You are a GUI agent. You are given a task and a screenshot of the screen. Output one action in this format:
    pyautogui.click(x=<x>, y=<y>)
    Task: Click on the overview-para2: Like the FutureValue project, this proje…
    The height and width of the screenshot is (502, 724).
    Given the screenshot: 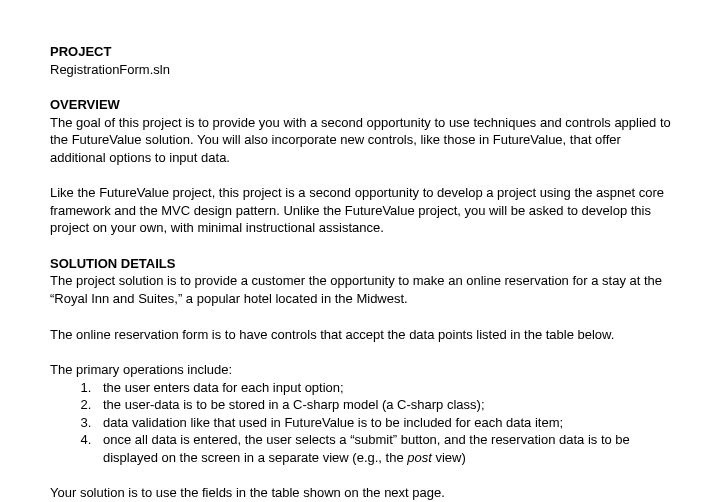 What is the action you would take?
    pyautogui.click(x=362, y=210)
    